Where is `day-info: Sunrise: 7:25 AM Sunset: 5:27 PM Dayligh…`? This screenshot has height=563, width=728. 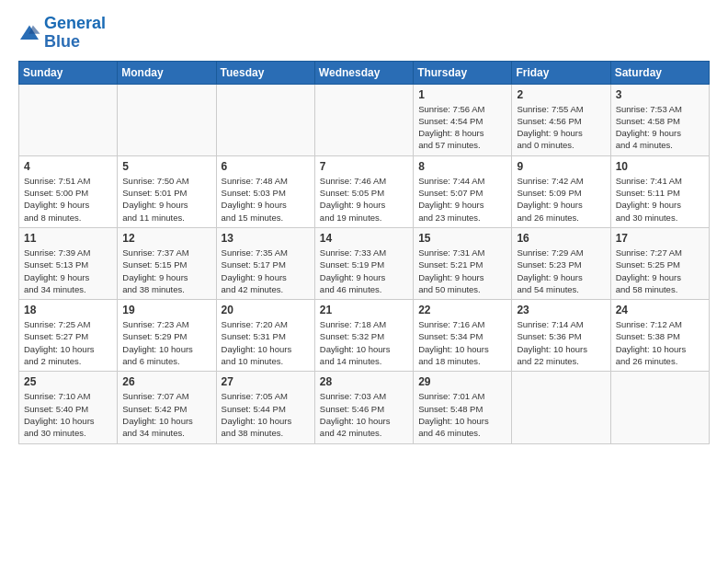 day-info: Sunrise: 7:25 AM Sunset: 5:27 PM Dayligh… is located at coordinates (68, 342).